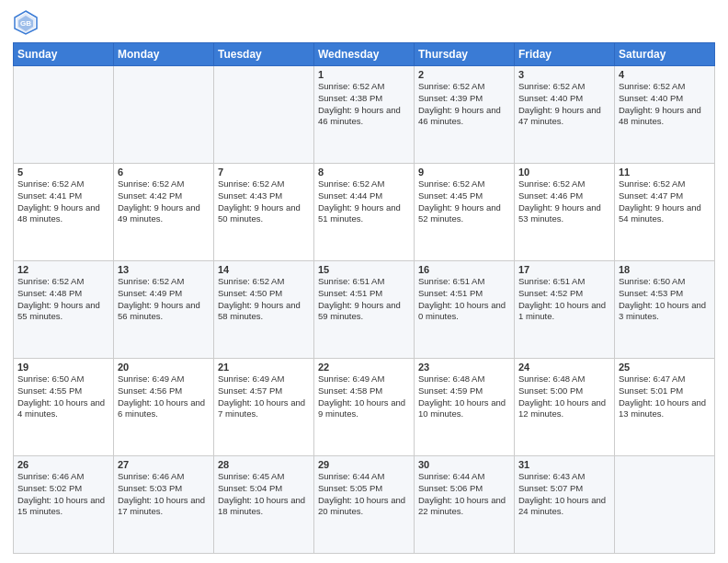  Describe the element at coordinates (564, 507) in the screenshot. I see `day-info: Daylight: 10 hours and 24 minutes.` at that location.